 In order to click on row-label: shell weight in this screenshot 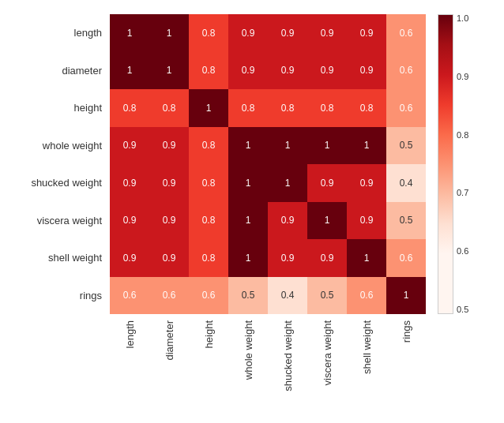, I will do `click(58, 258)`.